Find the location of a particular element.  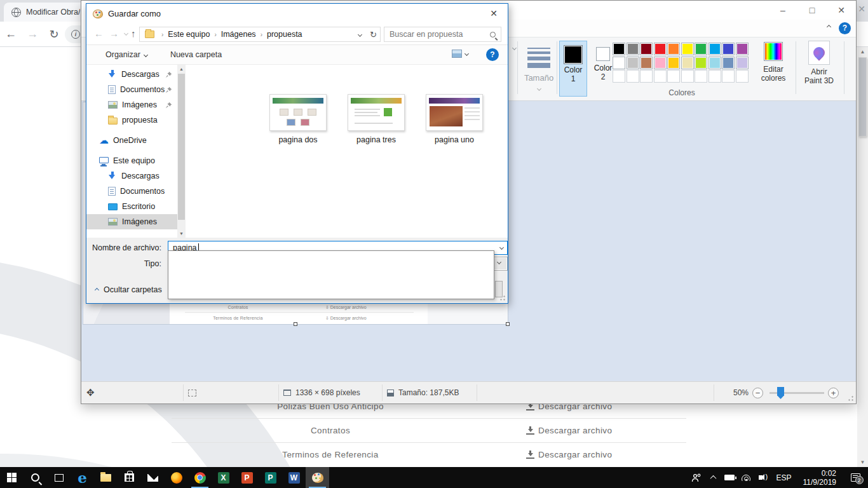

filetype-dropdown-button is located at coordinates (500, 264).